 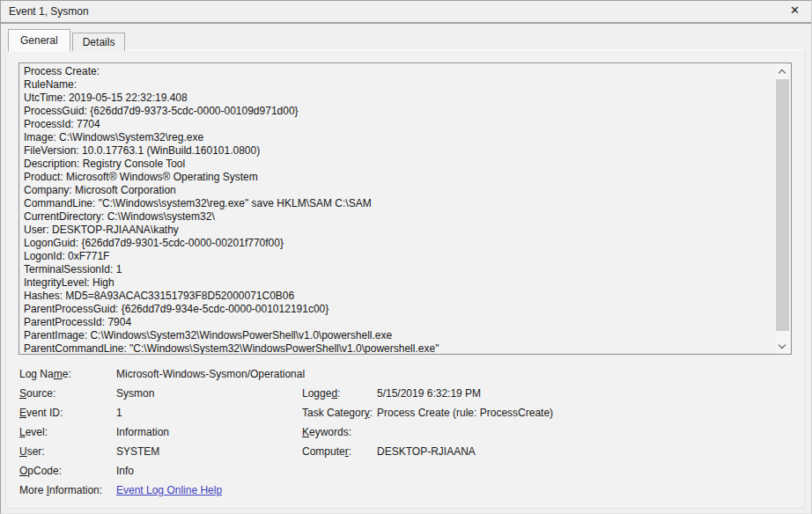 I want to click on detail-row: OpCode:Info, so click(x=412, y=471).